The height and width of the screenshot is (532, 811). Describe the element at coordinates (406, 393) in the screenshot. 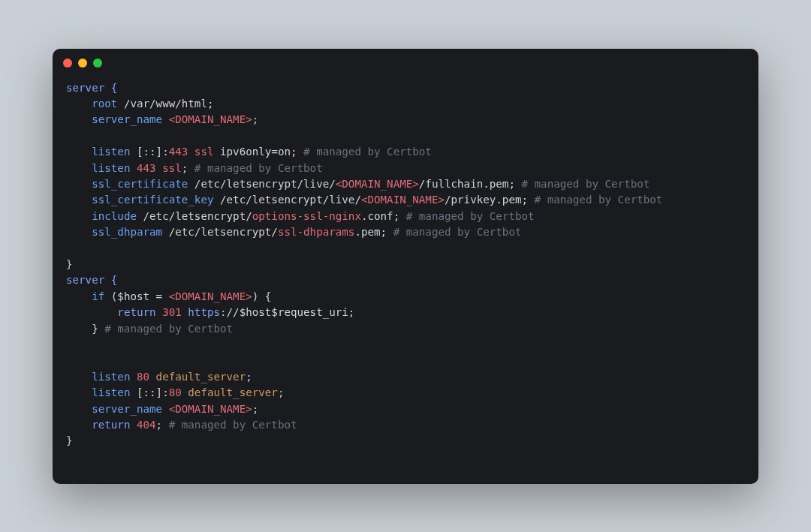

I see `code-line: listen [::]:80 default_server;` at that location.